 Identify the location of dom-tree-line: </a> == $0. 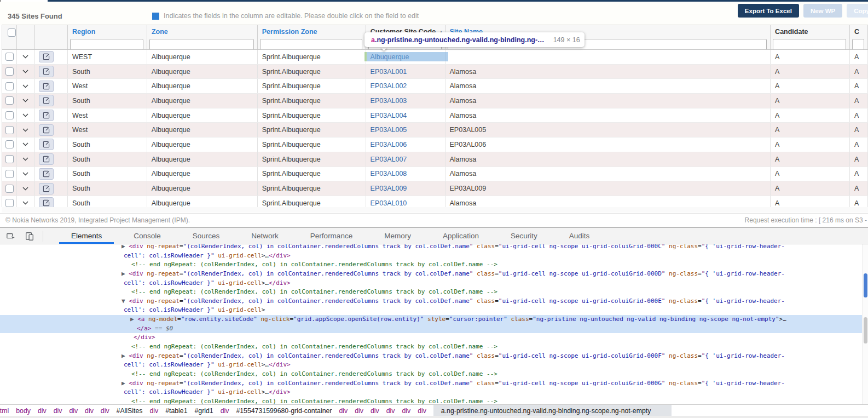
(431, 329).